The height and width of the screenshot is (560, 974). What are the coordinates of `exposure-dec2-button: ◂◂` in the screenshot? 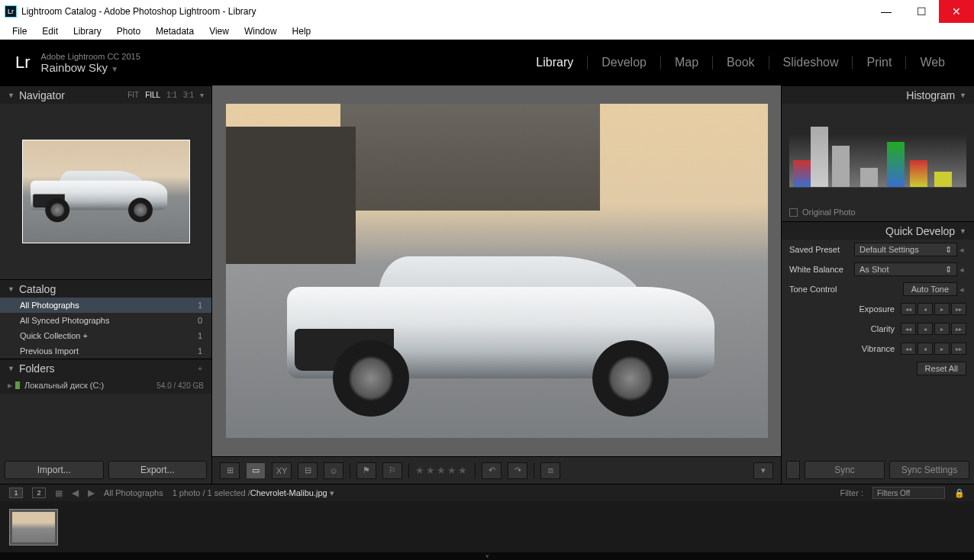 It's located at (908, 309).